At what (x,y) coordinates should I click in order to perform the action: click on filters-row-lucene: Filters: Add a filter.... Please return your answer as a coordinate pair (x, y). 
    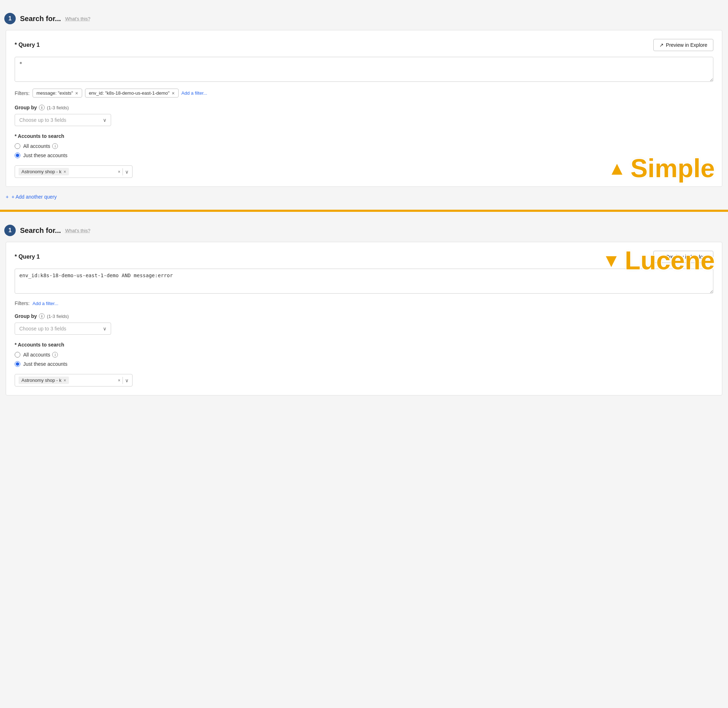
    Looking at the image, I should click on (364, 303).